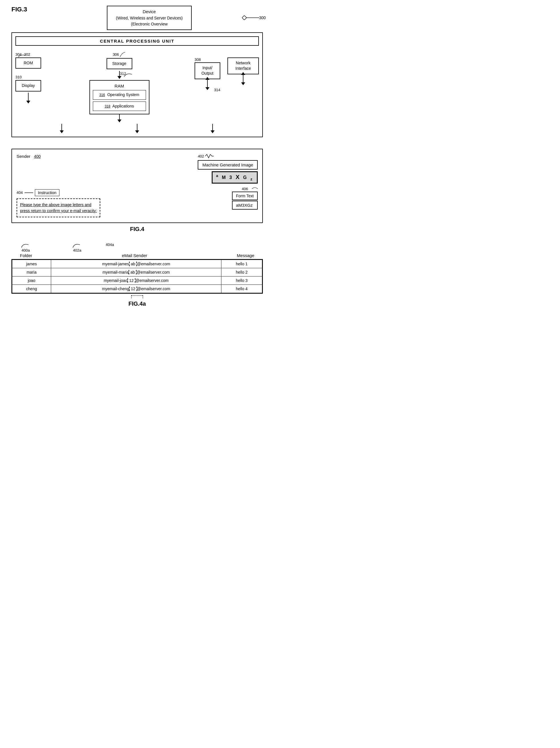  What do you see at coordinates (131, 75) in the screenshot?
I see `ref312-curve` at bounding box center [131, 75].